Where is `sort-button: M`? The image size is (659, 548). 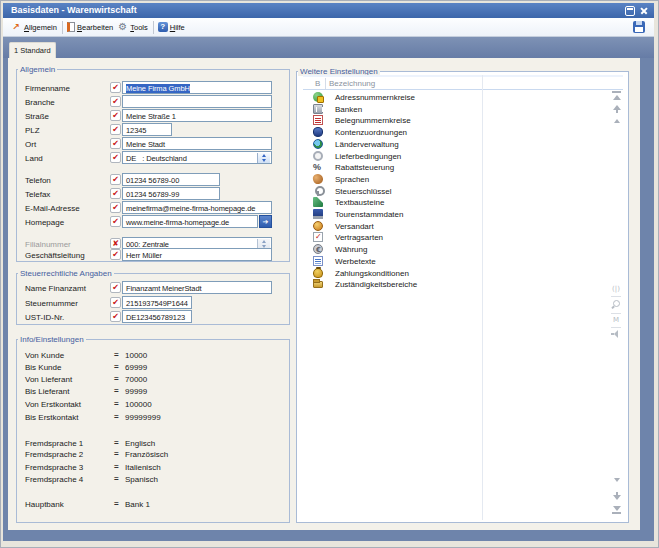
sort-button: M is located at coordinates (616, 320).